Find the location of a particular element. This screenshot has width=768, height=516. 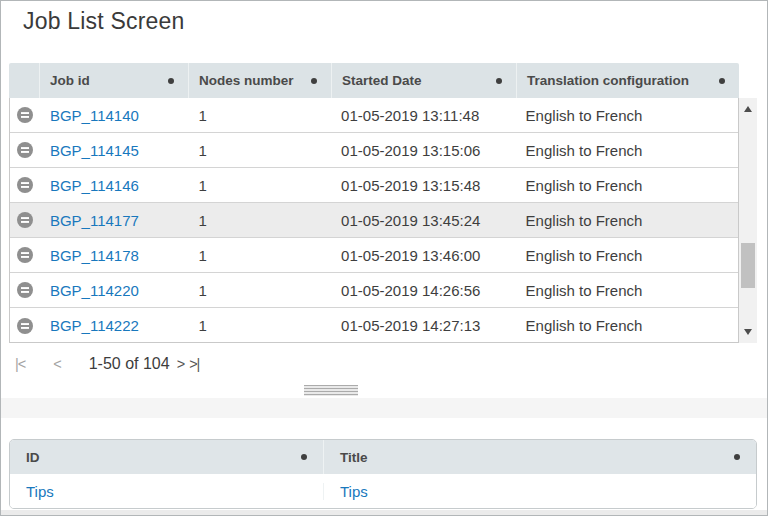

table-row: BGP_114178 1 01-05-2019 13:46:00 English… is located at coordinates (374, 256).